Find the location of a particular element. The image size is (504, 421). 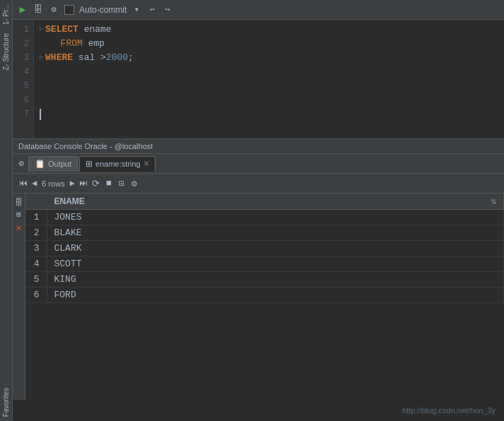

redo-button: ↪ is located at coordinates (168, 10).